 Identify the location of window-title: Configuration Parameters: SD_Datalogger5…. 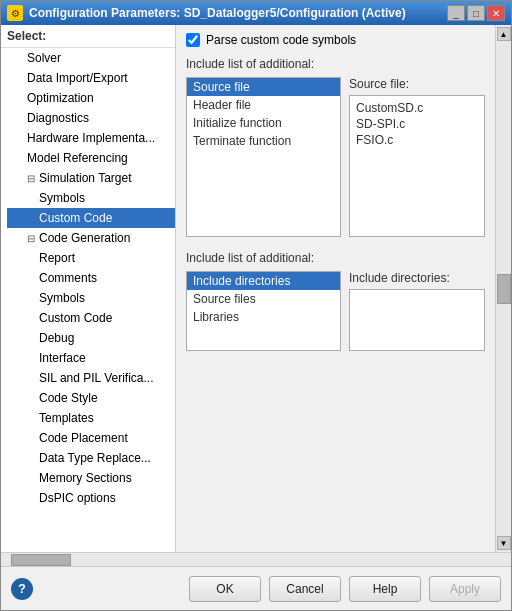
(218, 13).